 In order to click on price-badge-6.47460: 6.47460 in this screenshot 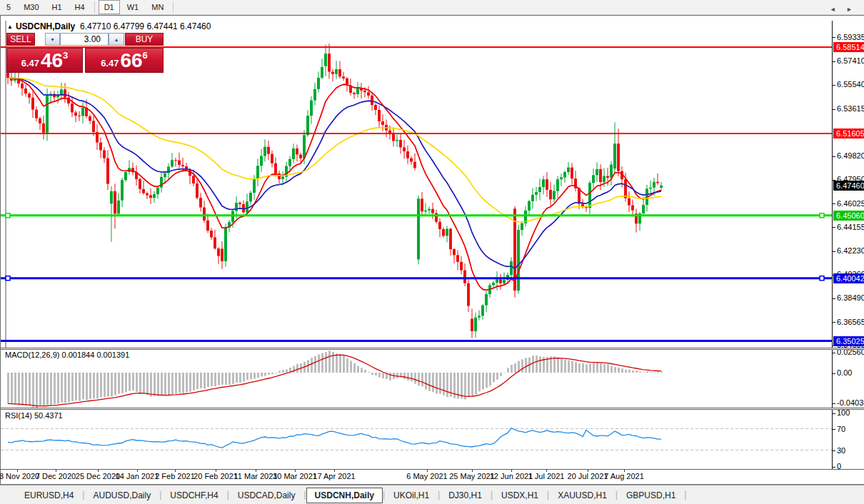, I will do `click(848, 186)`.